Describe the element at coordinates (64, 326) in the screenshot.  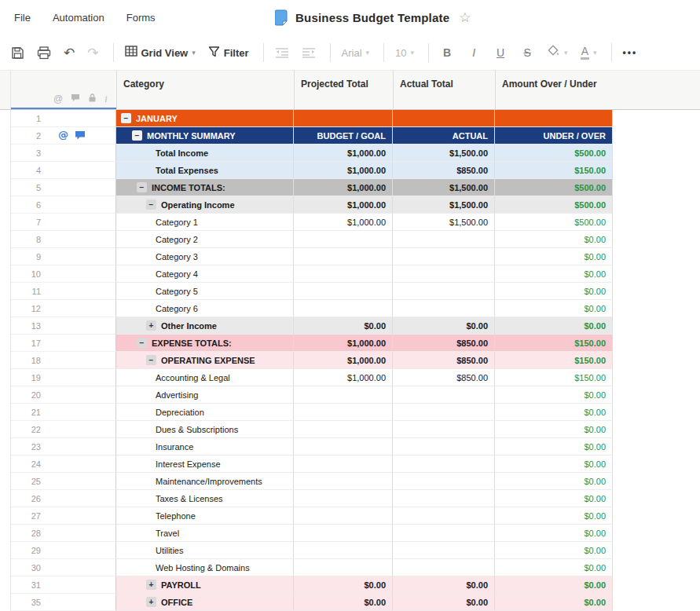
I see `row-gutter: 13` at that location.